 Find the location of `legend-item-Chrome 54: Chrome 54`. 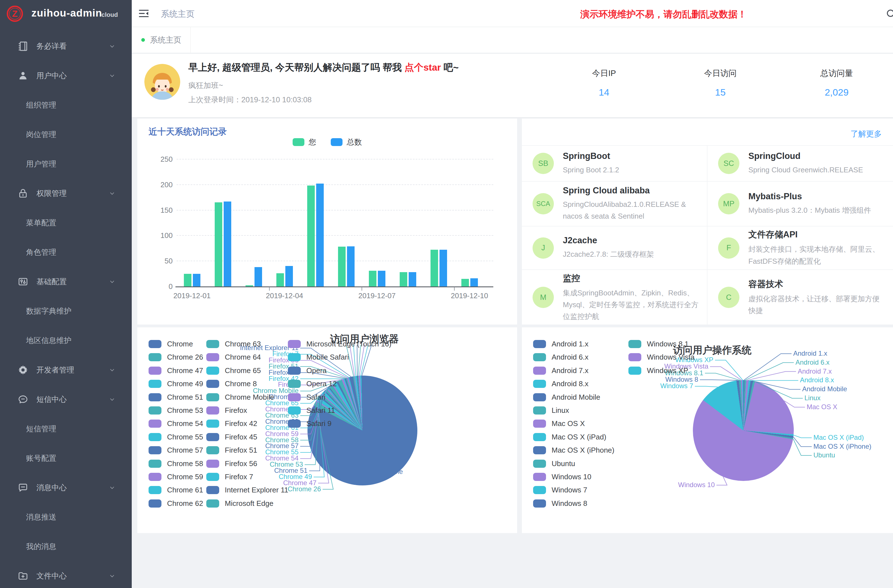

legend-item-Chrome 54: Chrome 54 is located at coordinates (176, 424).